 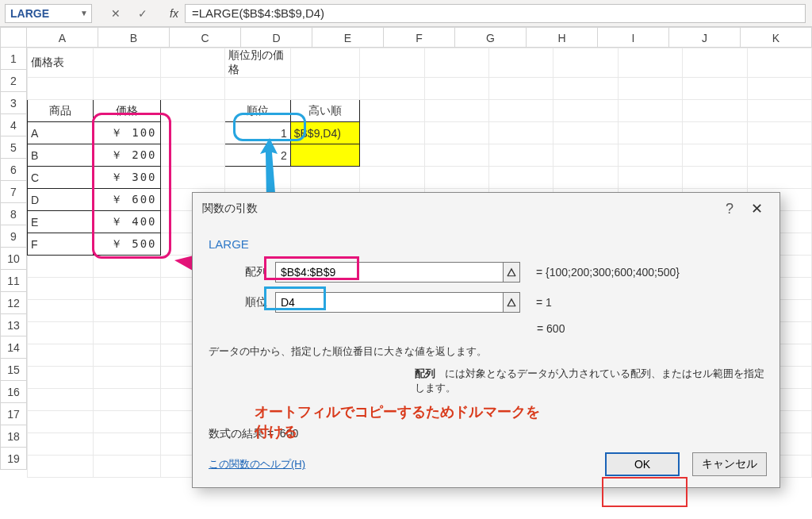 What do you see at coordinates (13, 348) in the screenshot?
I see `row-header: 14` at bounding box center [13, 348].